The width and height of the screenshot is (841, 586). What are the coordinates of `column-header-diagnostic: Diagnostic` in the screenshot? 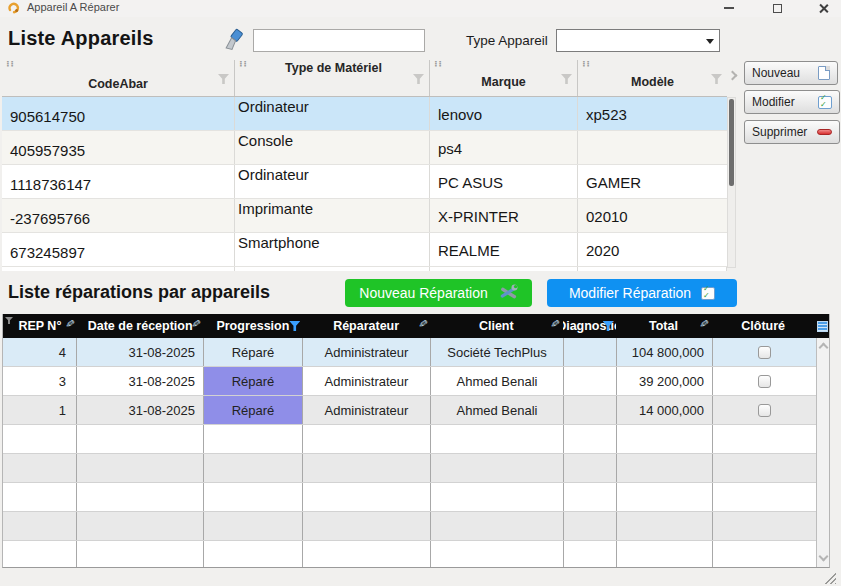 It's located at (590, 326).